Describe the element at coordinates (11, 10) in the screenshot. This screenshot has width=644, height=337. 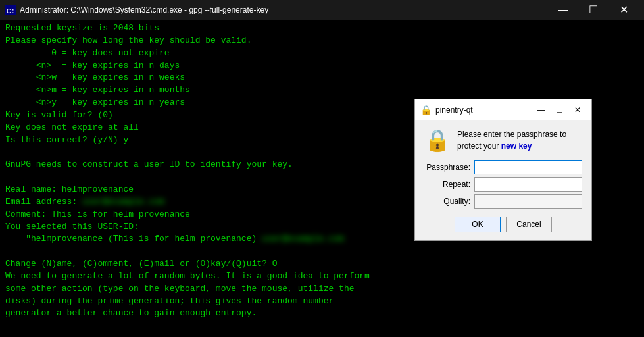
I see `cmd-icon: C:` at that location.